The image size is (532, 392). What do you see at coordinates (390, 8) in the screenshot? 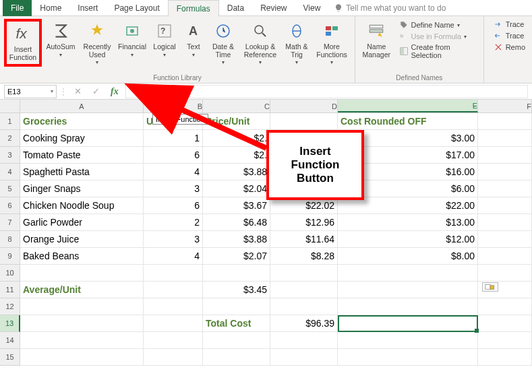
I see `tell-me-search: Tell me what you want to do` at bounding box center [390, 8].